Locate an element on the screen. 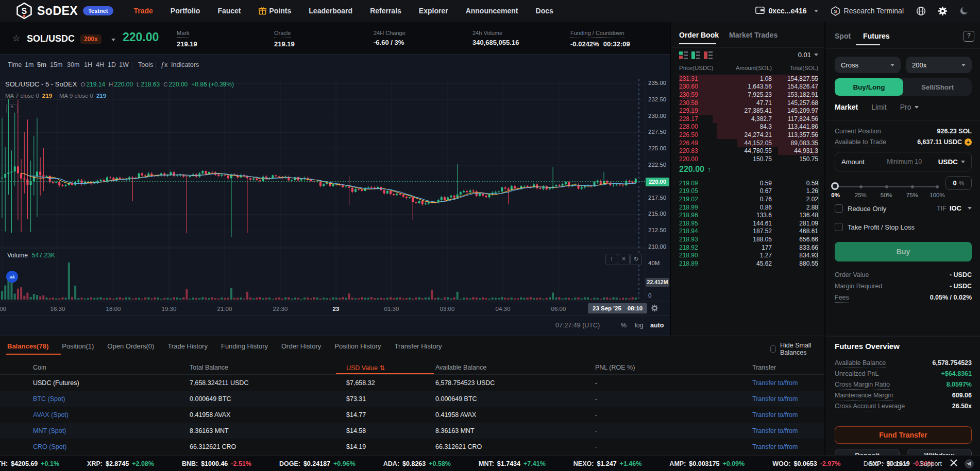 Image resolution: width=980 pixels, height=471 pixels. tif-select: TIF IOC is located at coordinates (954, 208).